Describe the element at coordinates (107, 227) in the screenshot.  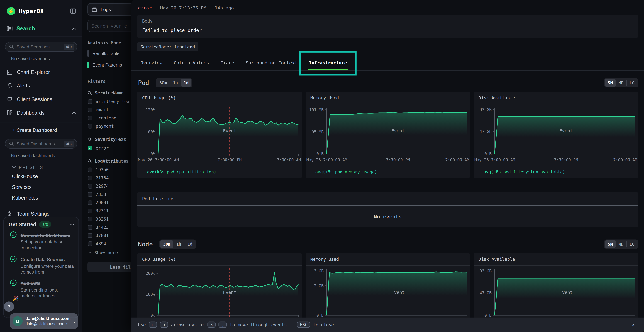
I see `filter-option: 34423` at that location.